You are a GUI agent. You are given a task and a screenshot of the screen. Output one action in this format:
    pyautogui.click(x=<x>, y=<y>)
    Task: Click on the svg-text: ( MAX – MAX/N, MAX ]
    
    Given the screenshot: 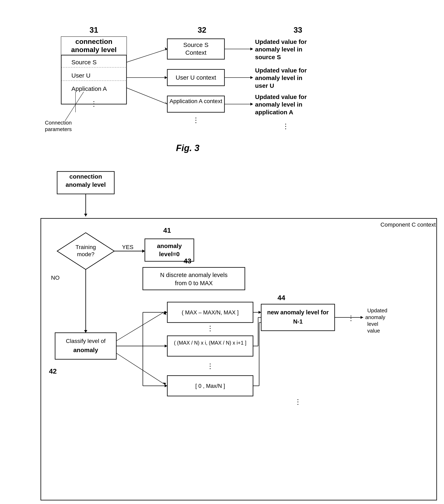 What is the action you would take?
    pyautogui.click(x=210, y=313)
    